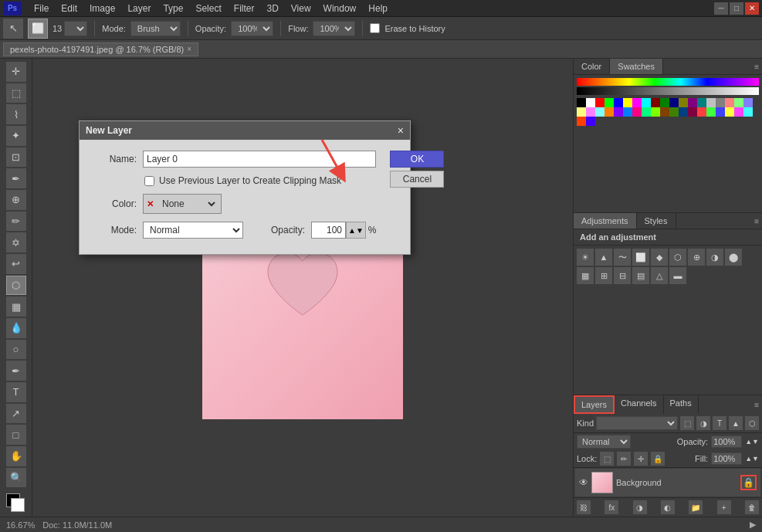 The image size is (762, 532). What do you see at coordinates (585, 276) in the screenshot?
I see `adj-channel-mixer: ▦` at bounding box center [585, 276].